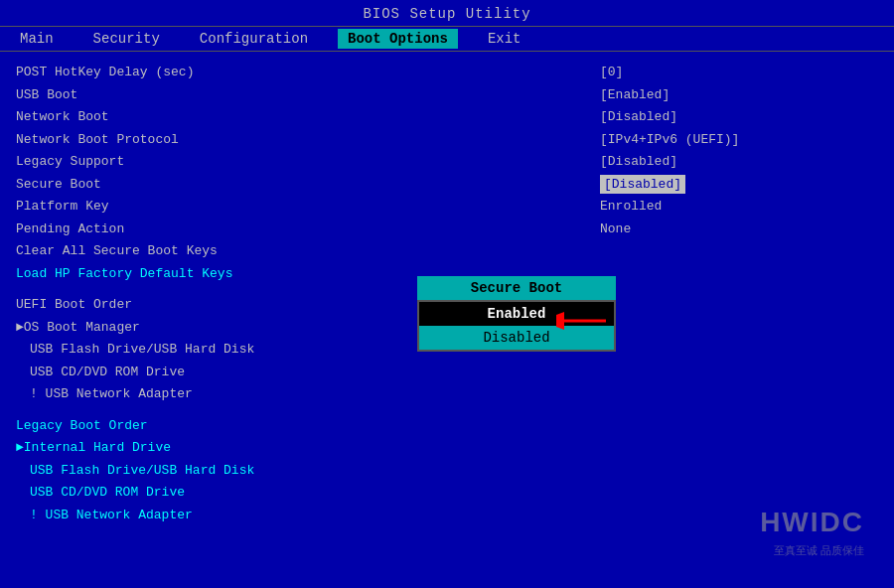  What do you see at coordinates (37, 39) in the screenshot?
I see `nav-main: Main` at bounding box center [37, 39].